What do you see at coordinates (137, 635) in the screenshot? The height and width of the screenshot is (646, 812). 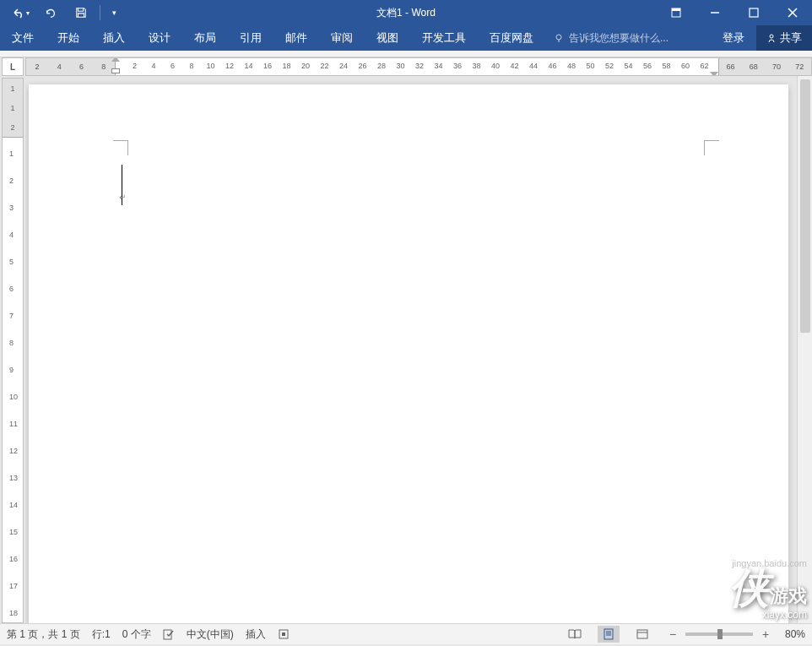 I see `word-count-status: 0 个字` at bounding box center [137, 635].